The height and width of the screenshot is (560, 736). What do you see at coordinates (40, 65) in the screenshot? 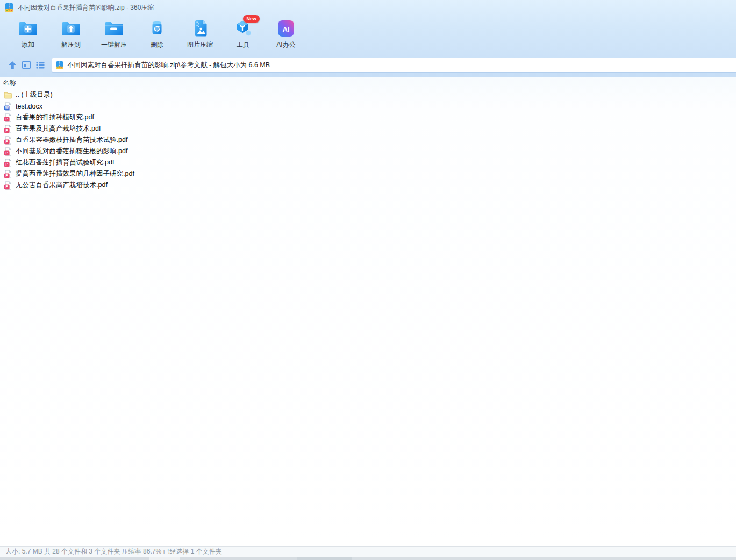
I see `list-view-icon` at bounding box center [40, 65].